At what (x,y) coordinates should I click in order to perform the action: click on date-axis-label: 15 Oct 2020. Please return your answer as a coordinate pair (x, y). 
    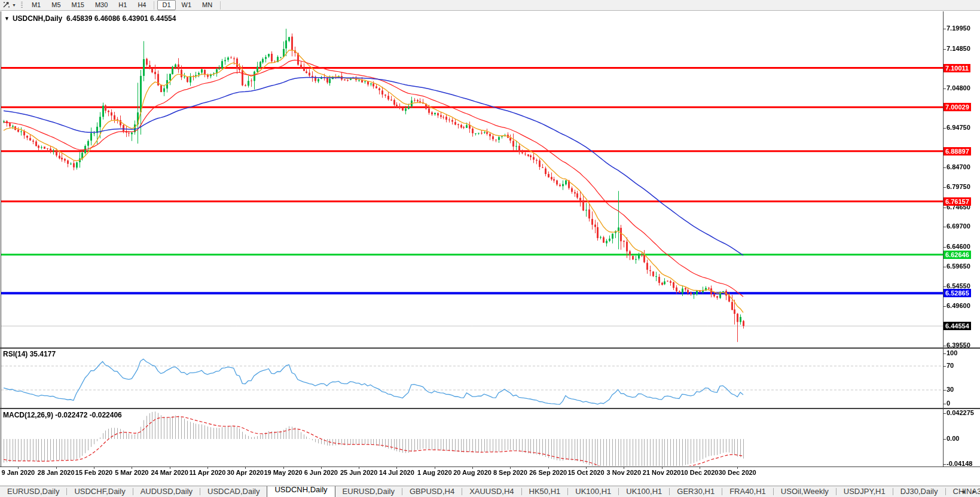
    Looking at the image, I should click on (586, 472).